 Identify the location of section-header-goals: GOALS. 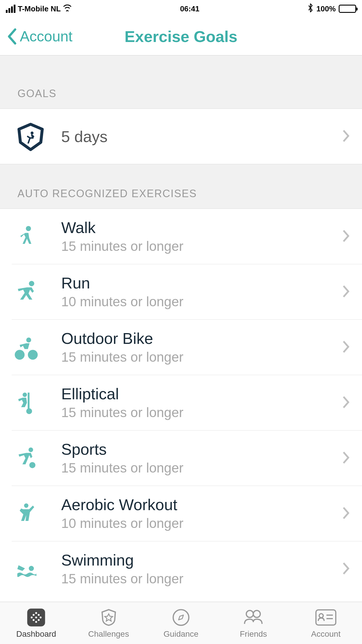
(181, 82).